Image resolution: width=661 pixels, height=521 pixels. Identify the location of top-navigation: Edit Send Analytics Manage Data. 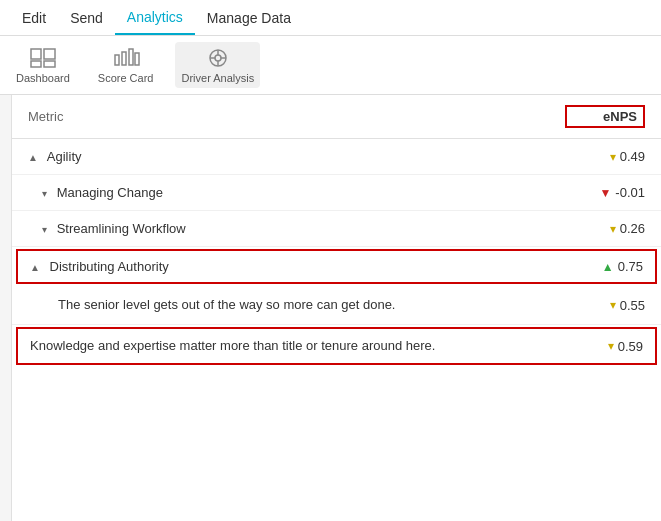
(330, 18).